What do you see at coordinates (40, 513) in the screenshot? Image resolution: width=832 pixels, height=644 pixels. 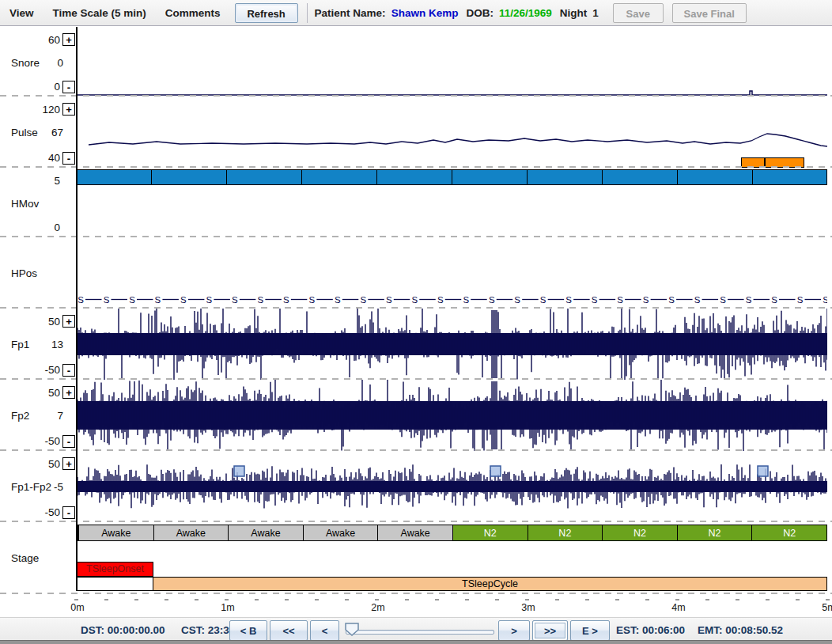 I see `fp1fp2-min-value: -50` at bounding box center [40, 513].